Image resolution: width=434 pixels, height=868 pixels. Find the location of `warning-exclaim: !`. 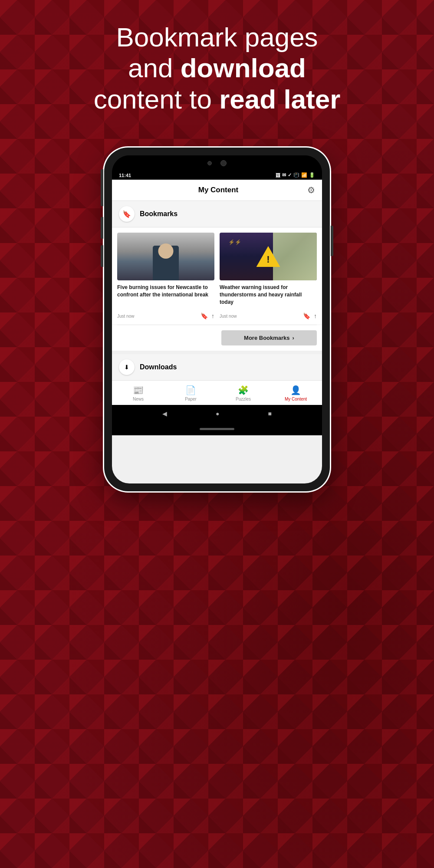

warning-exclaim: ! is located at coordinates (268, 260).